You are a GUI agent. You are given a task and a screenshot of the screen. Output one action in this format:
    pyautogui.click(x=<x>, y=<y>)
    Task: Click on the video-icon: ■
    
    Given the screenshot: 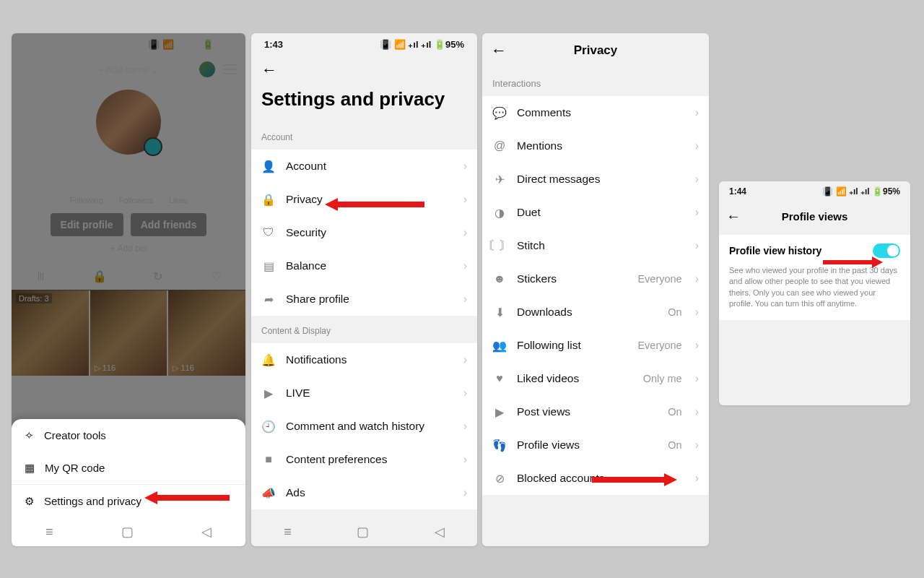 What is the action you would take?
    pyautogui.click(x=269, y=460)
    